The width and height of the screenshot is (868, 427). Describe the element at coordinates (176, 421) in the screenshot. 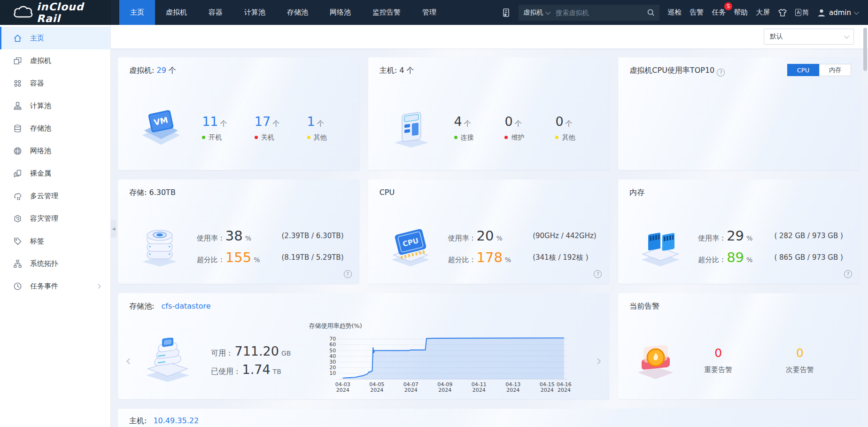

I see `host-ip-link: 10.49.35.22` at that location.